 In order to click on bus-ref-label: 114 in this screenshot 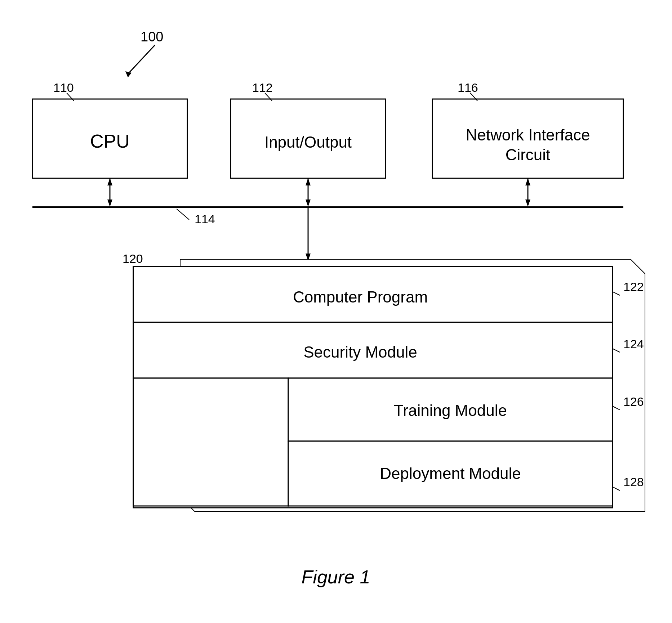, I will do `click(205, 219)`.